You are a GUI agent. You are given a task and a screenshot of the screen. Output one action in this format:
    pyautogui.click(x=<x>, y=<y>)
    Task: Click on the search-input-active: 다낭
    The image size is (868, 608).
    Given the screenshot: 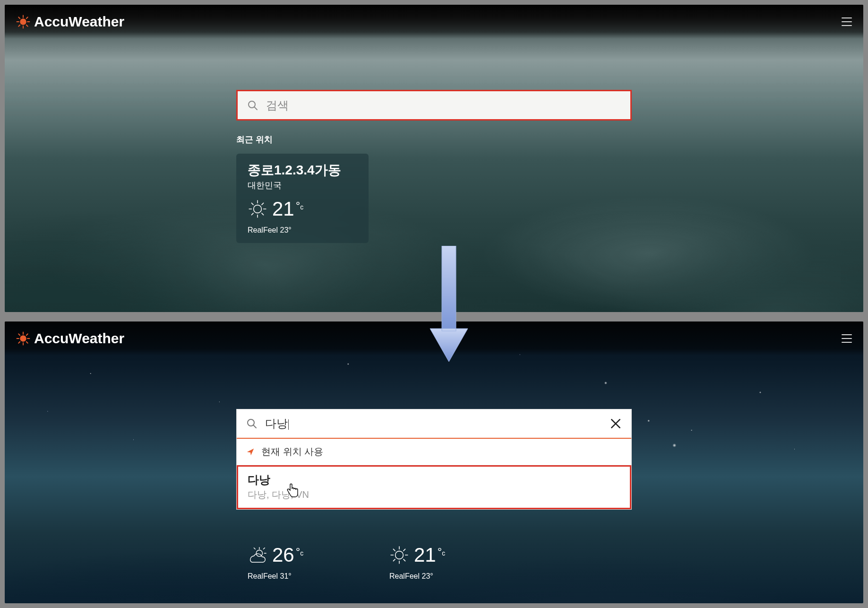 What is the action you would take?
    pyautogui.click(x=434, y=424)
    